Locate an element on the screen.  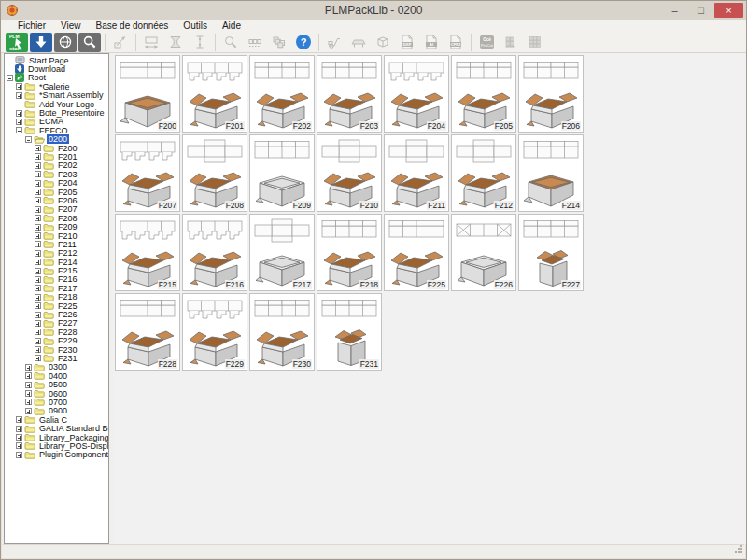
thumbnail-f205: F205 is located at coordinates (484, 93).